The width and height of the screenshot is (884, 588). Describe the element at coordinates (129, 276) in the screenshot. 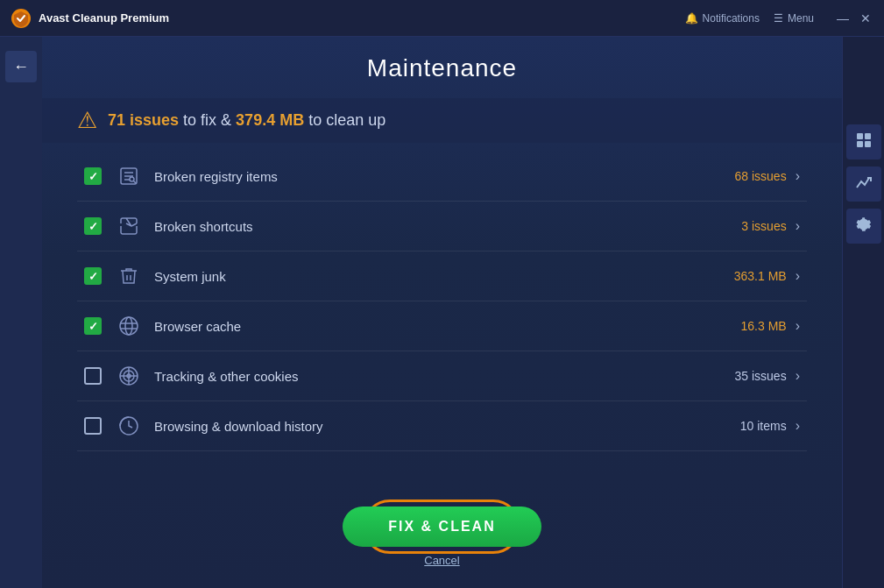

I see `trash-icon` at that location.